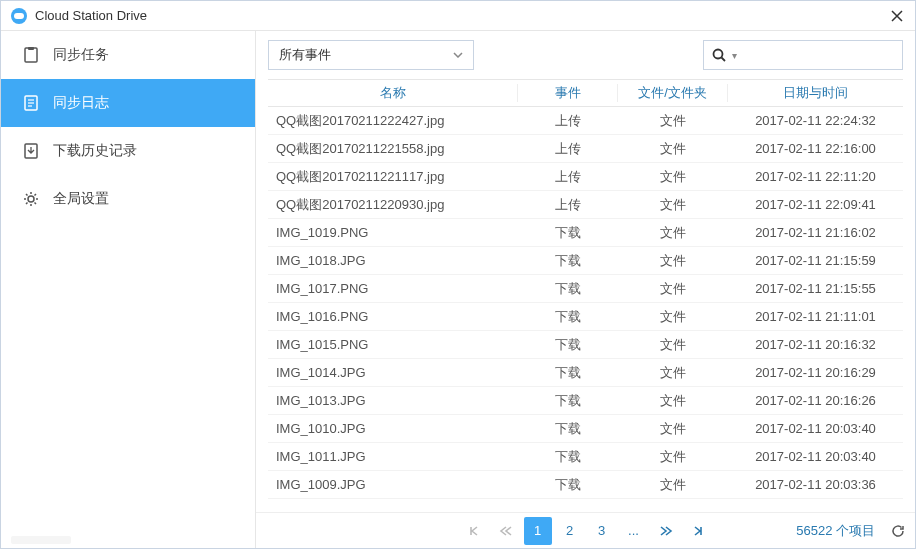  What do you see at coordinates (81, 55) in the screenshot?
I see `sidebar-item-label: 同步任务` at bounding box center [81, 55].